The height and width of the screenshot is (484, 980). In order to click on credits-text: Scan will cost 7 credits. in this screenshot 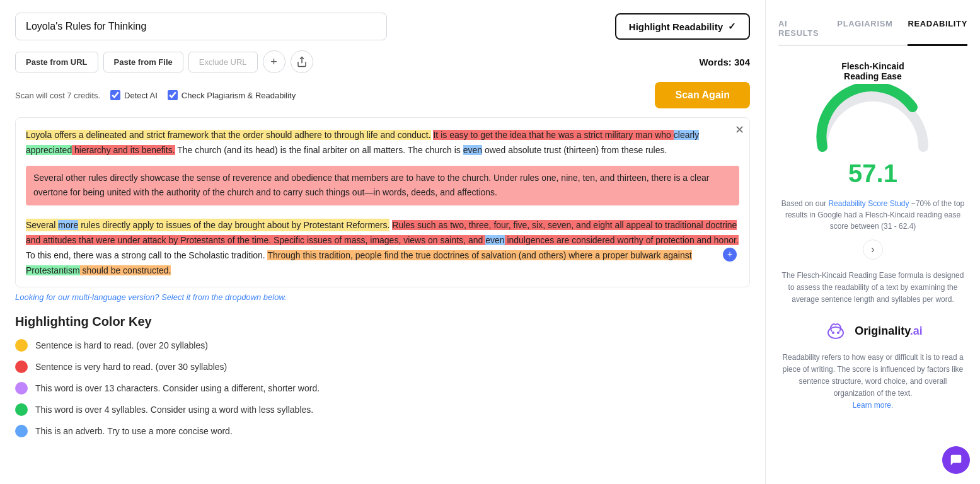, I will do `click(58, 96)`.